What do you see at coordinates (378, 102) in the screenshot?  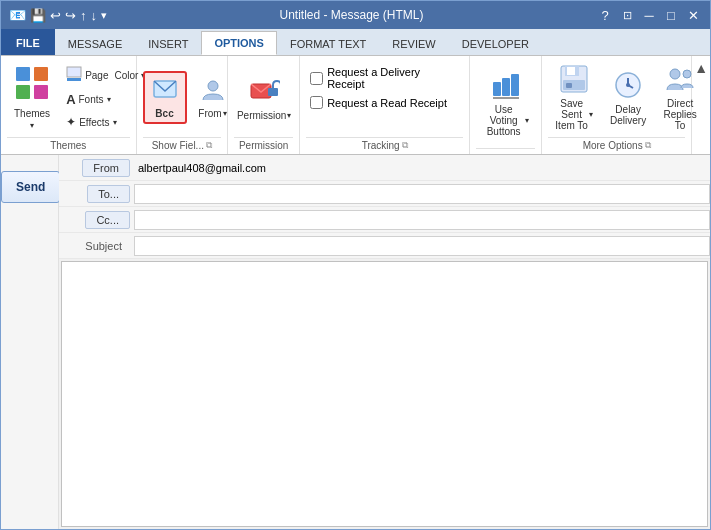 I see `read-receipt-item: Request a Read Receipt` at bounding box center [378, 102].